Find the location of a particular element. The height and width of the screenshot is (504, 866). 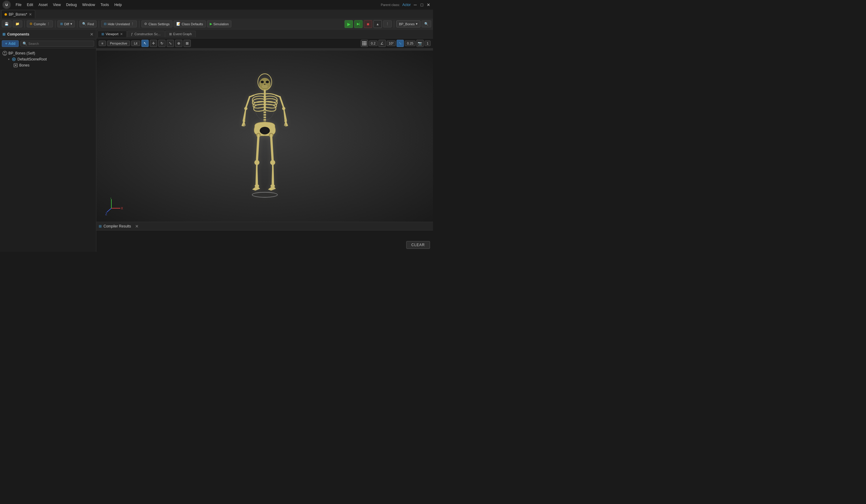

svg-text: Y is located at coordinates (111, 199).